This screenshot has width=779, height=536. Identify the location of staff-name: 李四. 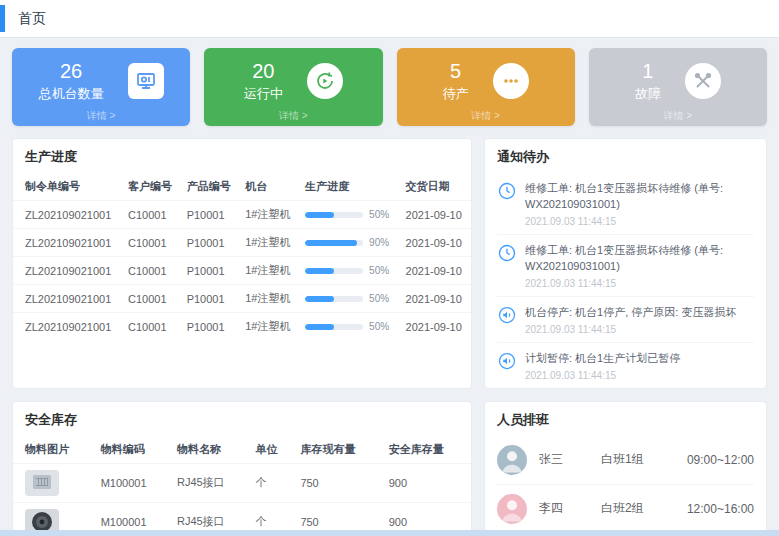
(570, 508).